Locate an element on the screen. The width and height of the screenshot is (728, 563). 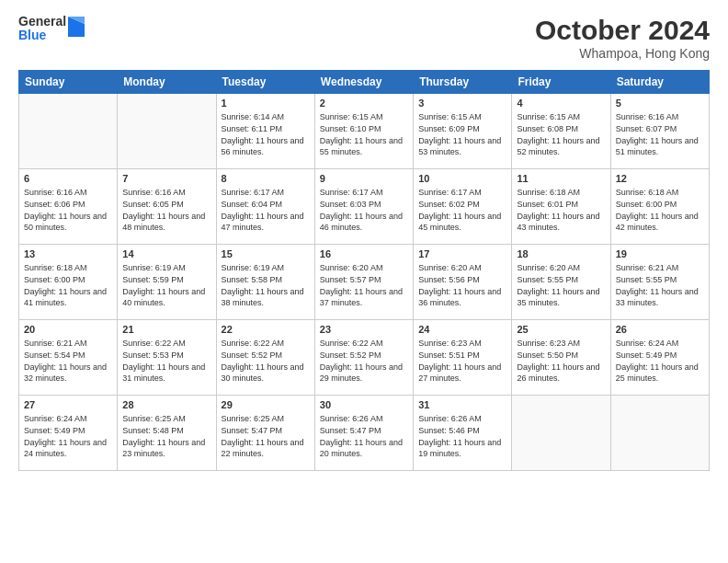
day-cell: 23Sunrise: 6:22 AMSunset: 5:52 PMDayligh… is located at coordinates (364, 358).